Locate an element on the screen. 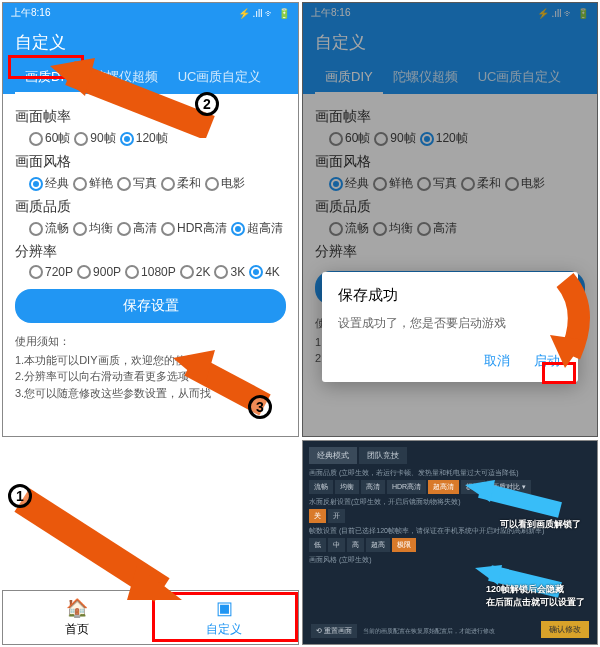 The image size is (600, 647). status-bar: 上午8:16 ⚡ .ıll ᯤ 🔋 is located at coordinates (150, 13).